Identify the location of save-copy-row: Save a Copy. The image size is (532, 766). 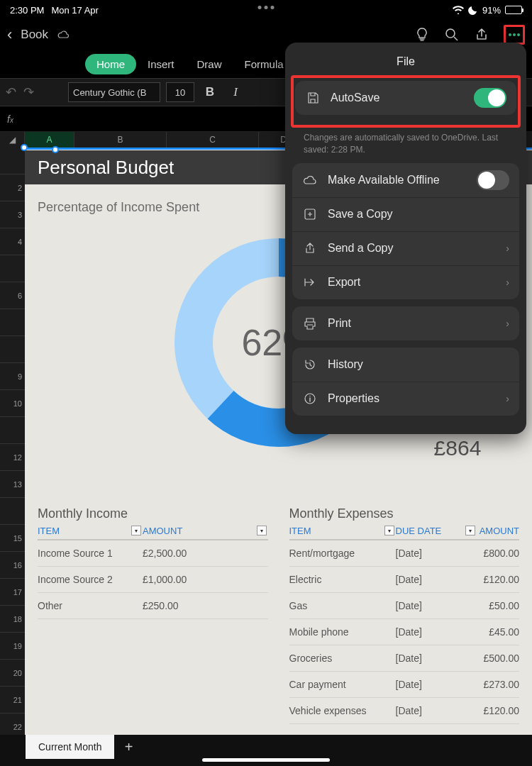
(406, 214).